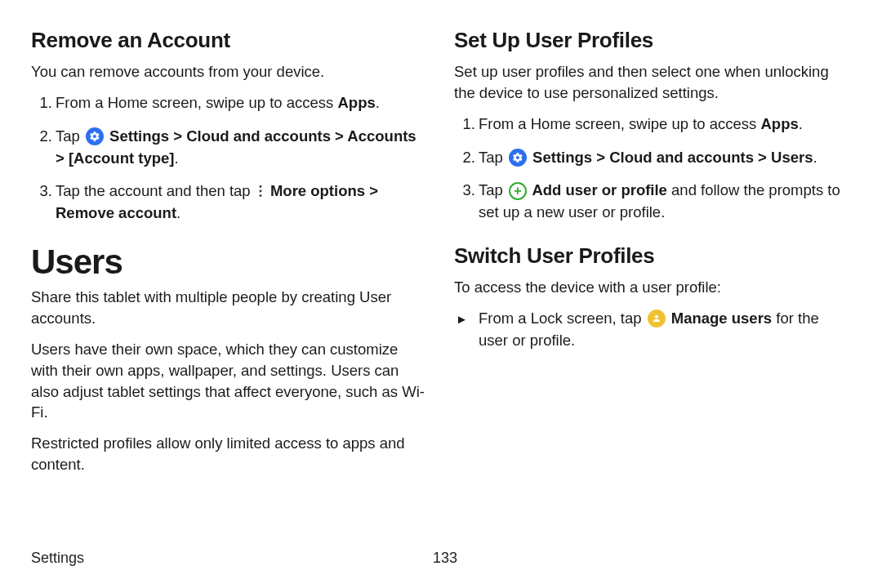 This screenshot has height=588, width=882. What do you see at coordinates (653, 256) in the screenshot?
I see `switch-profiles-heading: Switch User Profiles` at bounding box center [653, 256].